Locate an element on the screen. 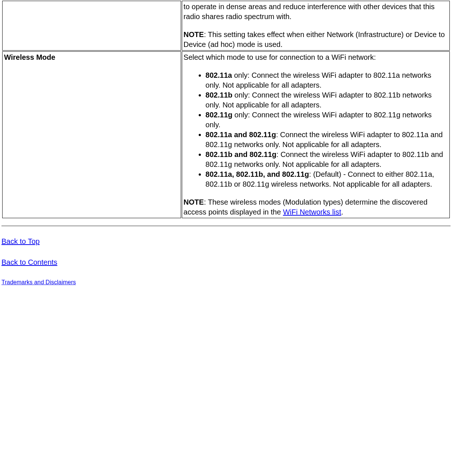 Image resolution: width=452 pixels, height=476 pixels. note-paragraph: NOTE: This setting takes effect when eit… is located at coordinates (316, 40).